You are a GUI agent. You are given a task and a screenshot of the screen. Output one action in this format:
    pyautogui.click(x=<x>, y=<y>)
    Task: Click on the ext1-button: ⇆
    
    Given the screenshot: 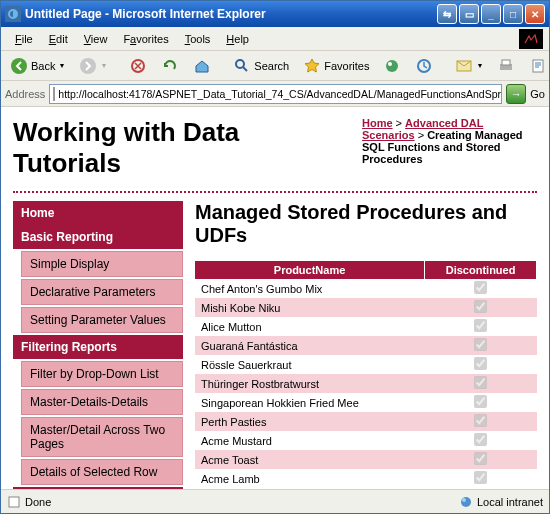 What is the action you would take?
    pyautogui.click(x=447, y=14)
    